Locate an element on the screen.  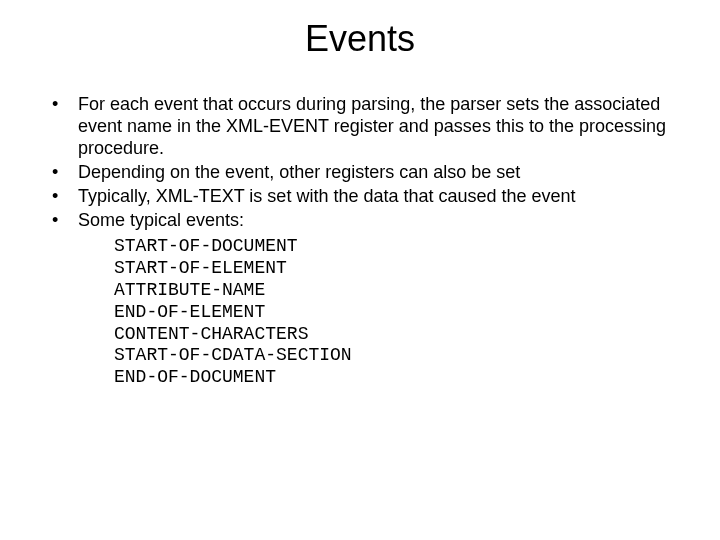
event-name: ATTRIBUTE-NAME is located at coordinates (402, 291).